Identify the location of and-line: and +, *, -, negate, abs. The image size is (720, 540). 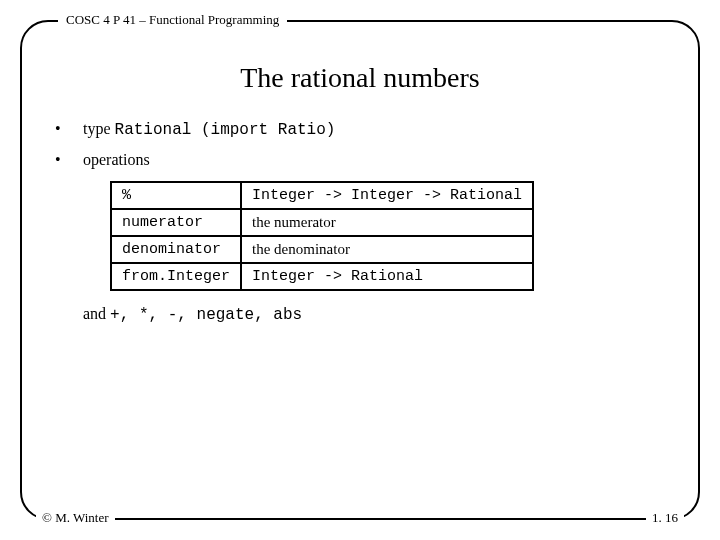
(374, 314).